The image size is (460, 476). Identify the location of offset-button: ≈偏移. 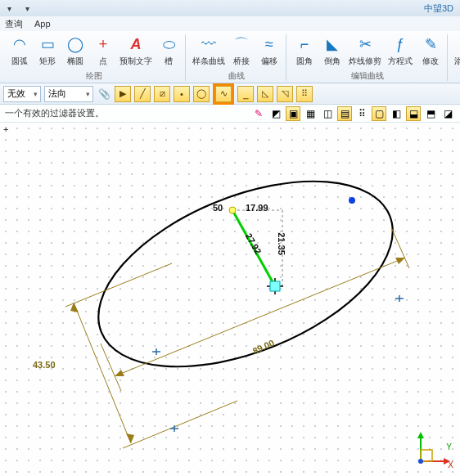
(269, 51).